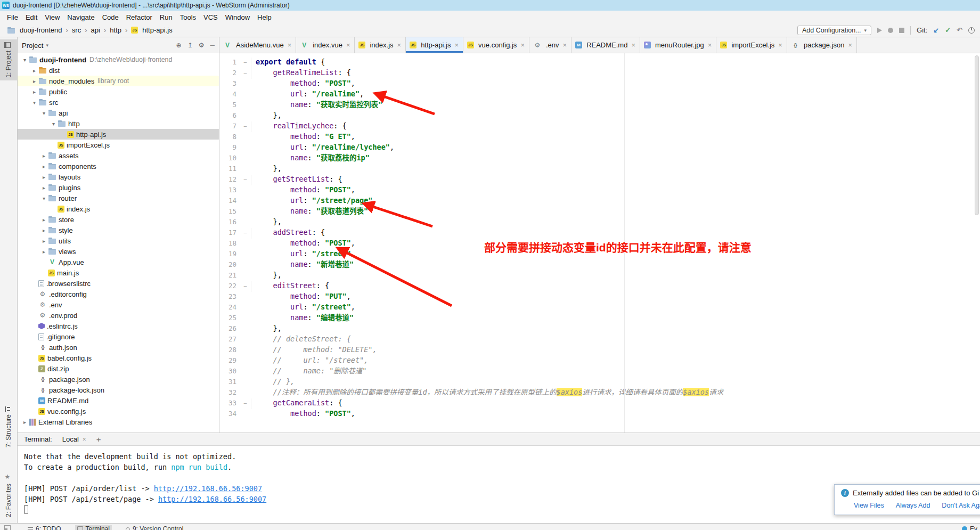 The image size is (980, 530). I want to click on tree-item-views: ▸views, so click(118, 251).